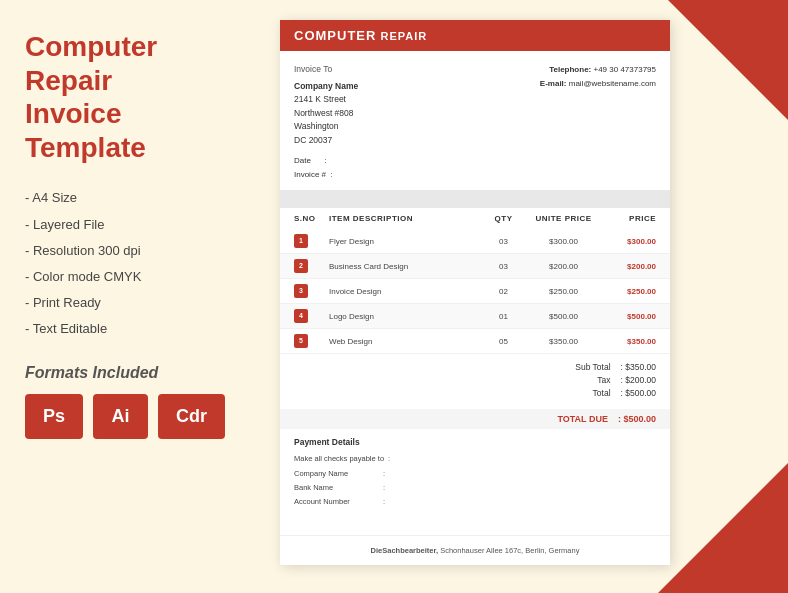 The width and height of the screenshot is (788, 593). I want to click on payment-colon-1: :, so click(389, 459).